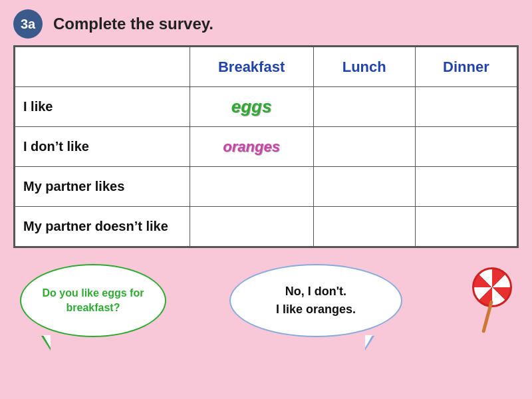 The height and width of the screenshot is (399, 532). I want to click on cell-i-like-breakfast: eggs, so click(251, 107).